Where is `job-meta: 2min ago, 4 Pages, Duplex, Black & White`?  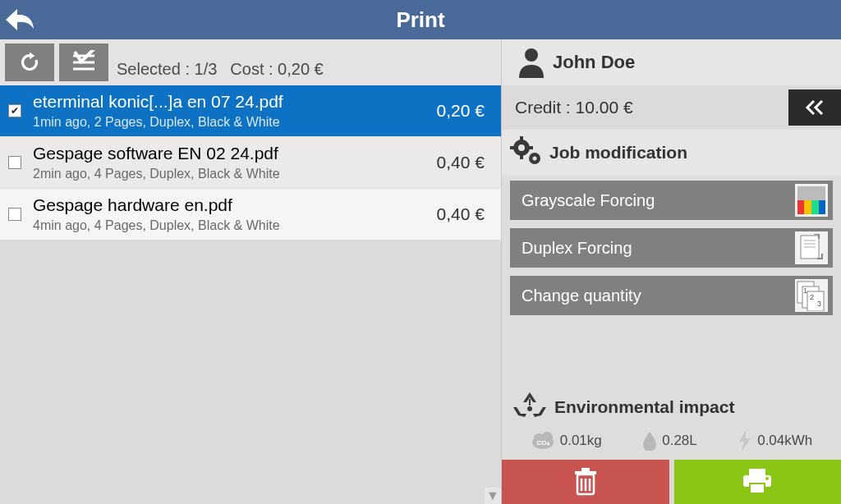
job-meta: 2min ago, 4 Pages, Duplex, Black & White is located at coordinates (235, 174).